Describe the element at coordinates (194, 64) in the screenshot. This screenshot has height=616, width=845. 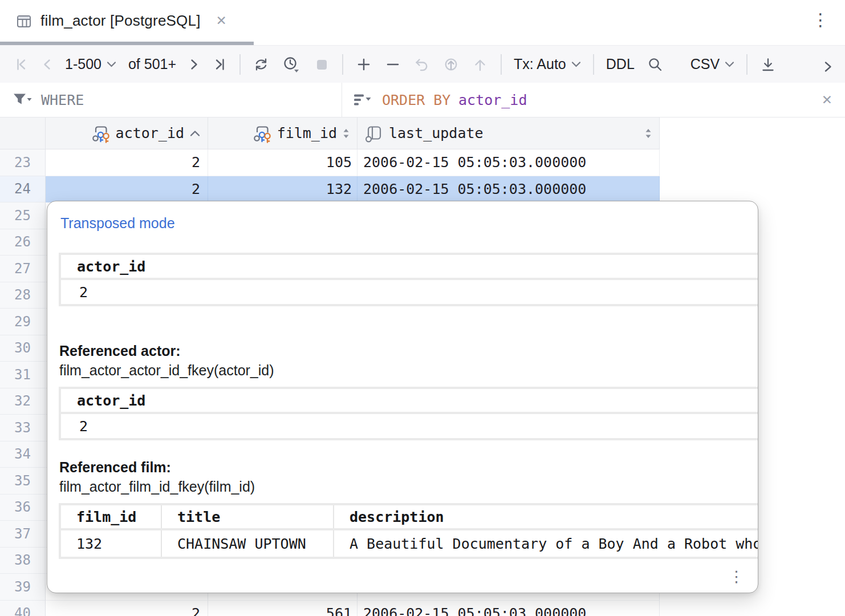
I see `next-page-button` at that location.